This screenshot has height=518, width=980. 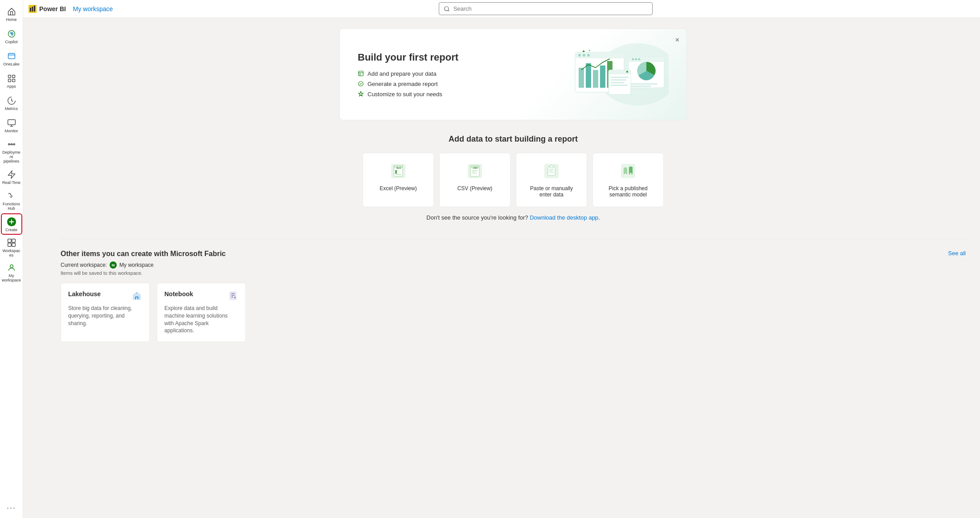 What do you see at coordinates (475, 171) in the screenshot?
I see `csv-icon: CSV` at bounding box center [475, 171].